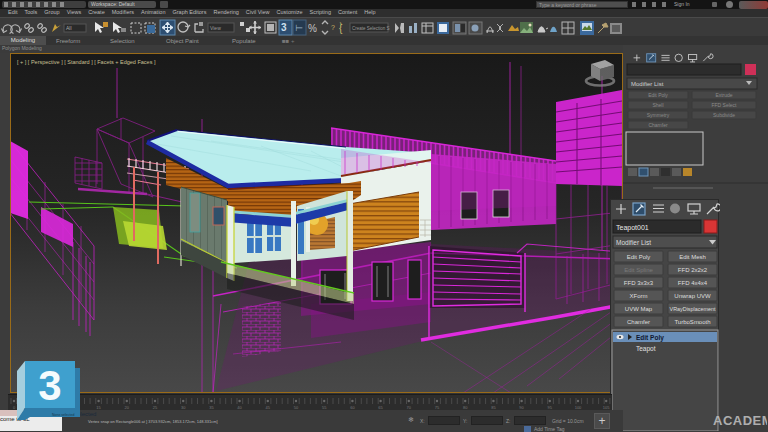 This screenshot has height=432, width=768. What do you see at coordinates (724, 105) in the screenshot?
I see `svg-text: FFD Select` at bounding box center [724, 105].